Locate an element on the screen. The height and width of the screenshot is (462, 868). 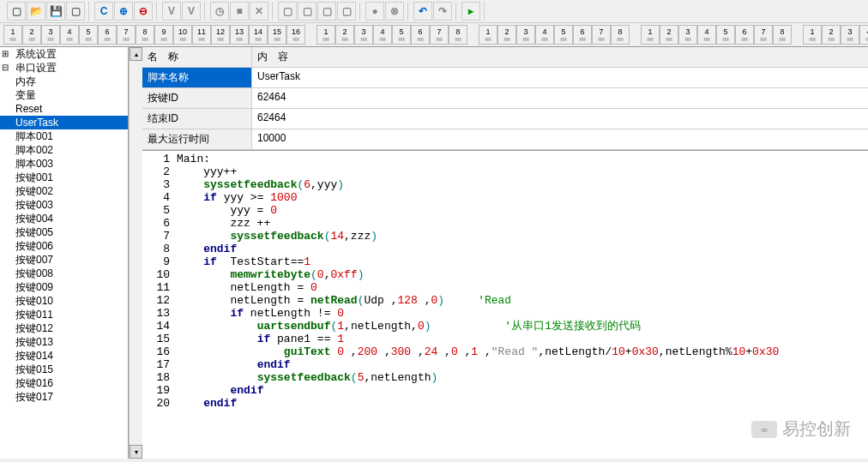
num-btn-3-1: 1яя is located at coordinates (488, 34).